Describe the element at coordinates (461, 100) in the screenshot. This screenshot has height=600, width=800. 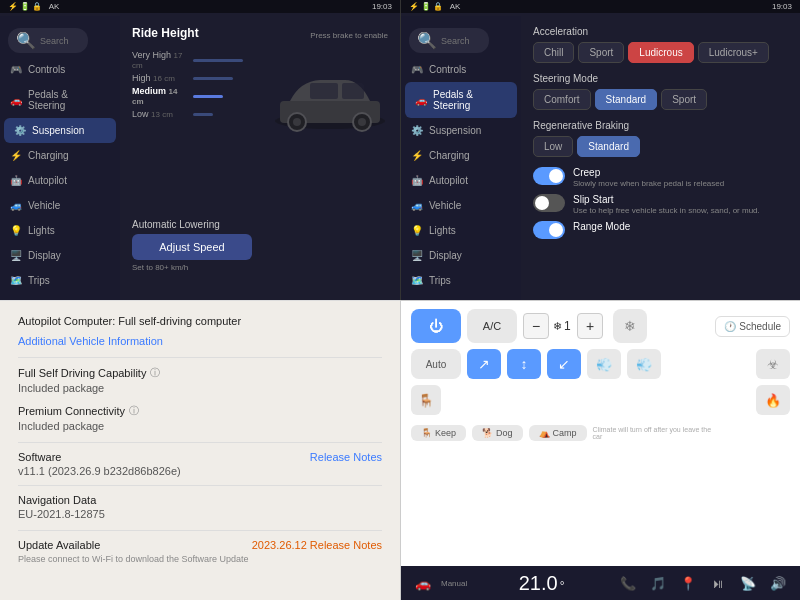
I see `sidebar-item-pedals-q2: 🚗Pedals &Steering` at that location.